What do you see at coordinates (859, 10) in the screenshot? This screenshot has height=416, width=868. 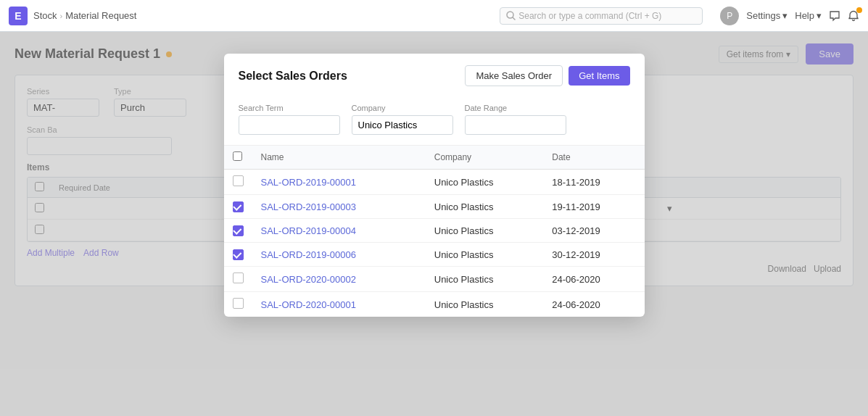 I see `notification-badge` at bounding box center [859, 10].